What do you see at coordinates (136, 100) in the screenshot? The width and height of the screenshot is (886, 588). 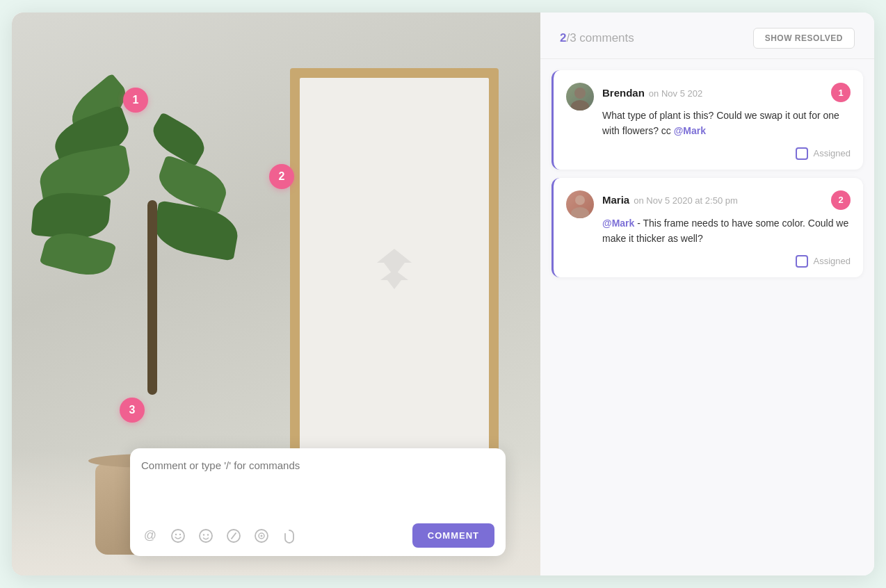 I see `annotation-pin-1: 1` at bounding box center [136, 100].